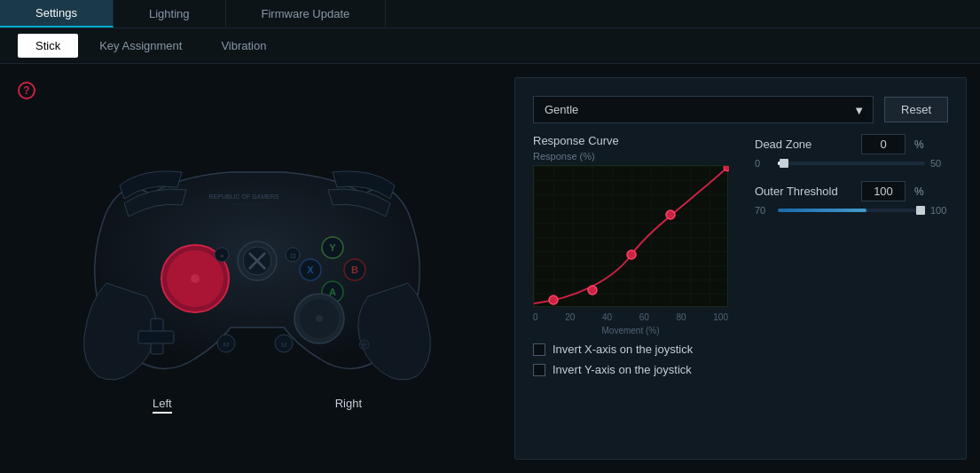 This screenshot has height=473, width=980. Describe the element at coordinates (635, 156) in the screenshot. I see `chart-y-label: Response (%)` at that location.